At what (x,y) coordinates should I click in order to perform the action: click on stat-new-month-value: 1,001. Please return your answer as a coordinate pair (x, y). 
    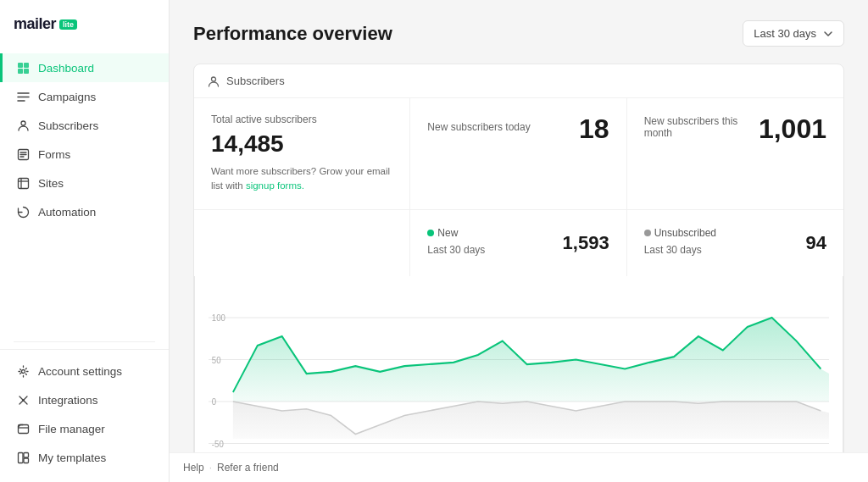
    Looking at the image, I should click on (793, 129).